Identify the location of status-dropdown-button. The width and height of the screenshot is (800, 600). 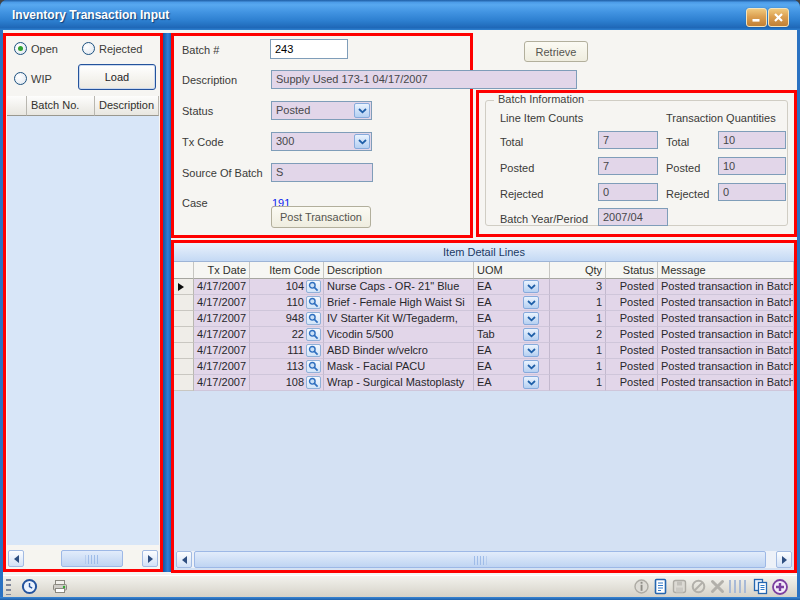
(362, 110).